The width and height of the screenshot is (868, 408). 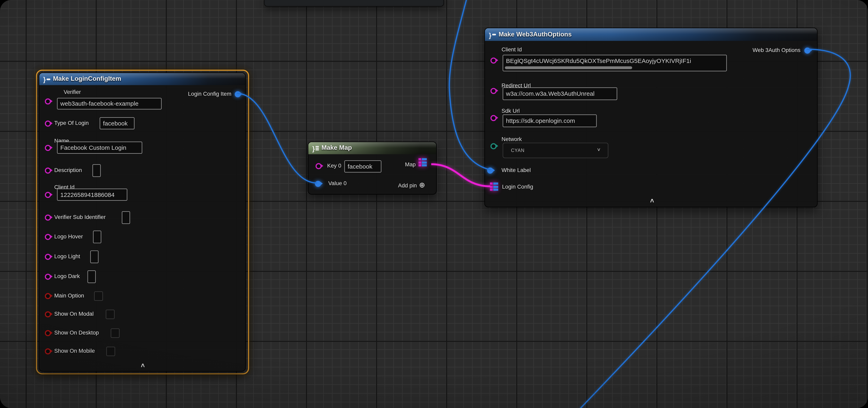 I want to click on description-pin, so click(x=48, y=170).